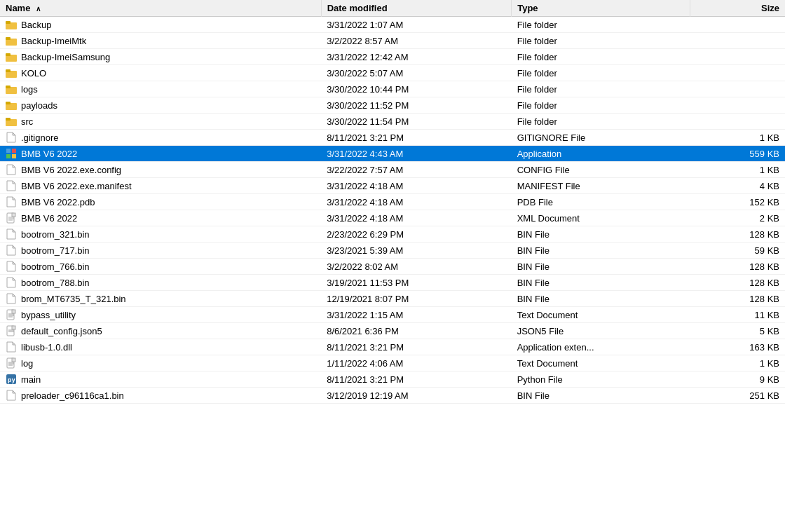 The width and height of the screenshot is (785, 532). Describe the element at coordinates (392, 186) in the screenshot. I see `table-row: BMB V6 2022.exe.manifest 3/31/2022 4:18 …` at that location.